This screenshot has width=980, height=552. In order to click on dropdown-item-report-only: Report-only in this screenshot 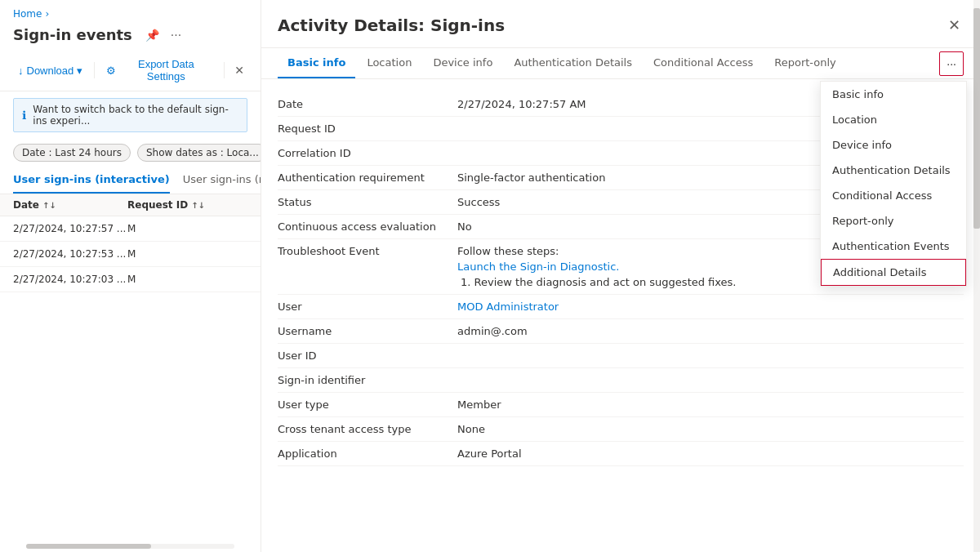, I will do `click(893, 220)`.